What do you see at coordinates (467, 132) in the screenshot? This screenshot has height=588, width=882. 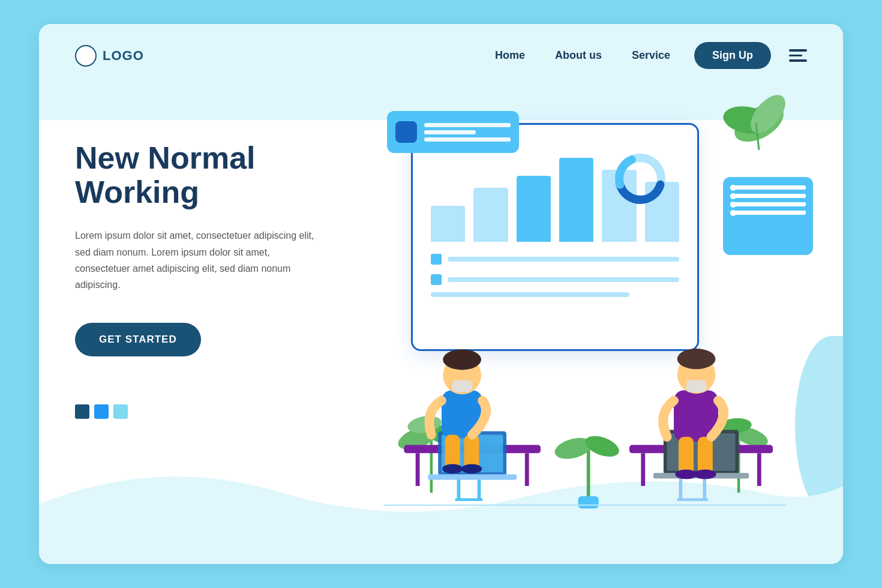 I see `card-lines` at bounding box center [467, 132].